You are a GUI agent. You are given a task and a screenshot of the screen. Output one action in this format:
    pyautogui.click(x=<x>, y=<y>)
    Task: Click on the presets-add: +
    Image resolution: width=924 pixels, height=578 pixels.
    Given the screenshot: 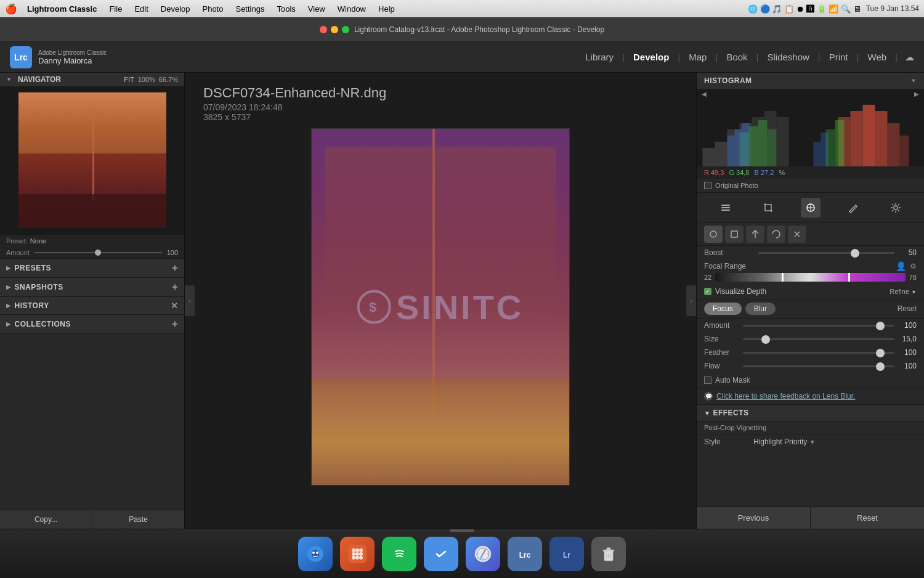 What is the action you would take?
    pyautogui.click(x=175, y=268)
    